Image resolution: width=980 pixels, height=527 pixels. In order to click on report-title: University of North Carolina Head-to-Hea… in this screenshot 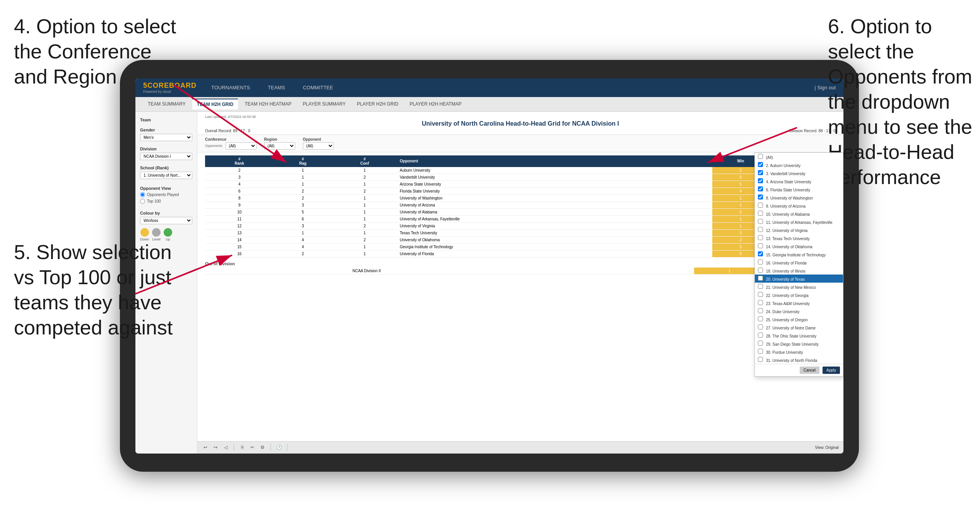, I will do `click(520, 124)`.